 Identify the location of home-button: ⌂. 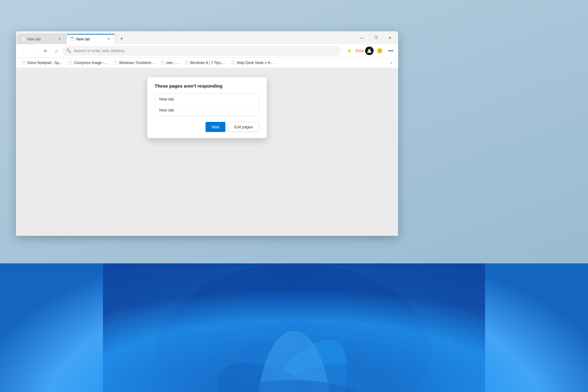
(56, 51).